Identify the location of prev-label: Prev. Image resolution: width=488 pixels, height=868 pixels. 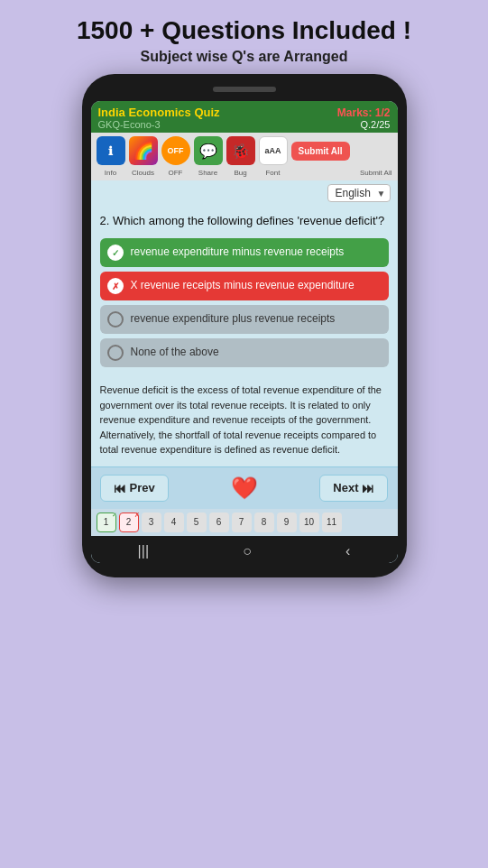
(143, 487).